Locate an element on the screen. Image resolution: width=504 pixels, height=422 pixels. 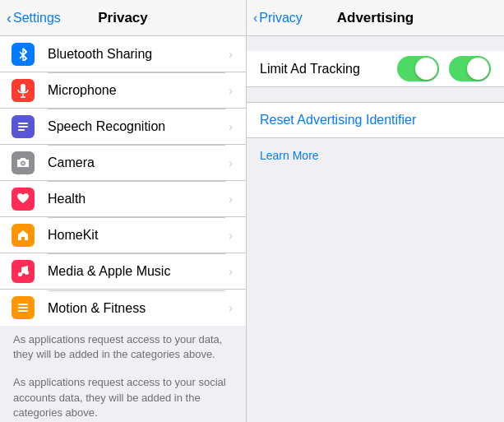
right-nav-title: Advertising is located at coordinates (376, 18).